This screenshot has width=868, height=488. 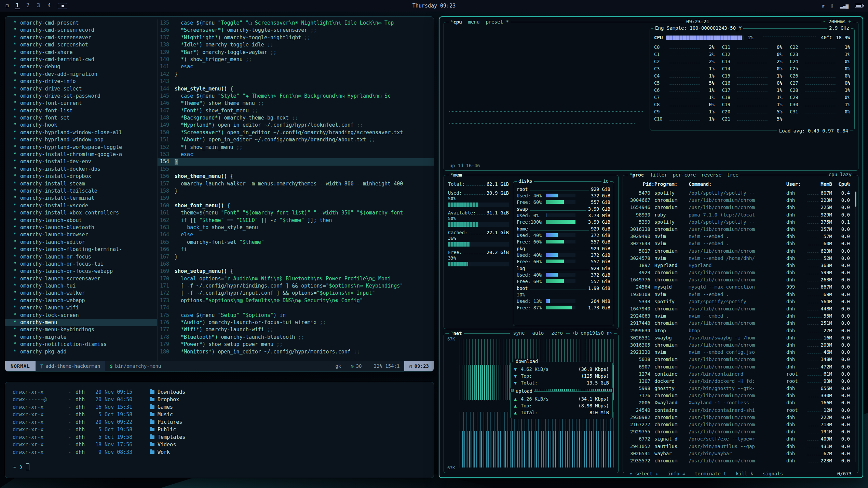 What do you see at coordinates (741, 359) in the screenshot?
I see `process-row: 5018 chromium /usr/lib/chromium/chrom dh…` at bounding box center [741, 359].